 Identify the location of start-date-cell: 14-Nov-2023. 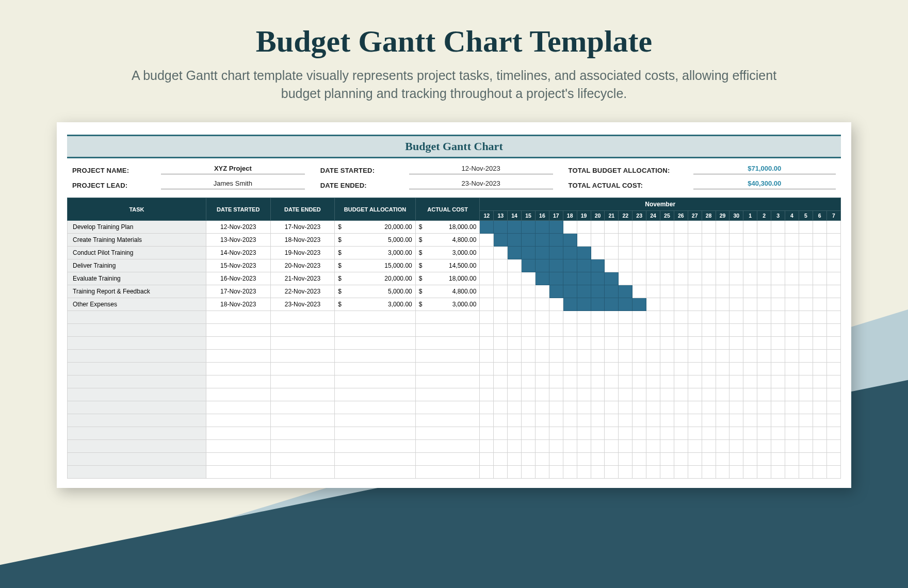
(238, 253).